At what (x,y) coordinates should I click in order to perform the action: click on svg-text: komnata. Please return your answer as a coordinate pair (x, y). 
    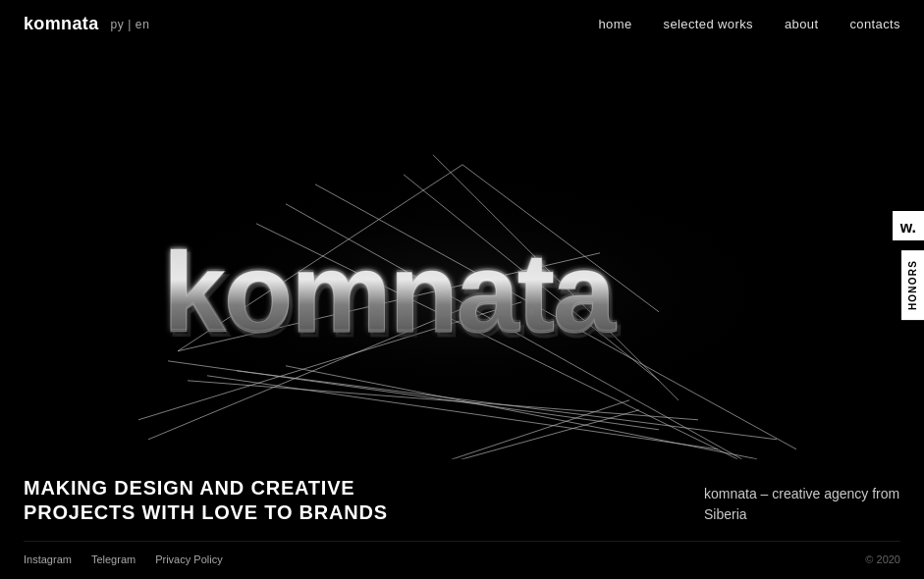
    Looking at the image, I should click on (390, 290).